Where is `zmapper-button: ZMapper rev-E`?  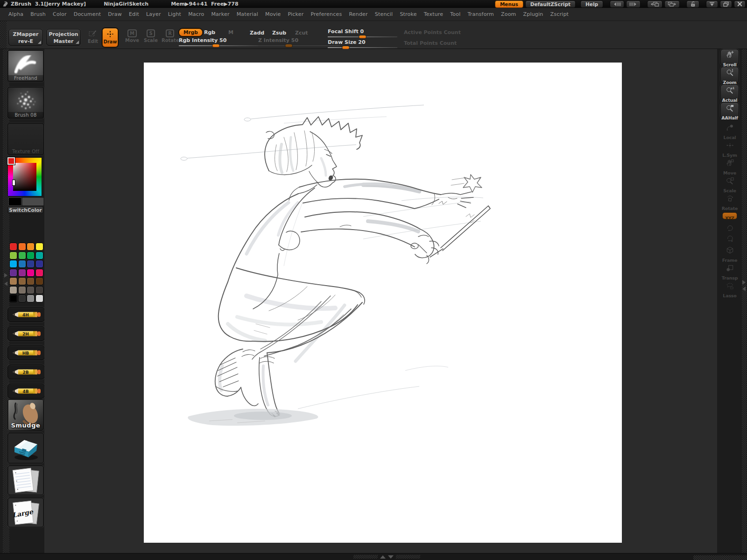 zmapper-button: ZMapper rev-E is located at coordinates (26, 37).